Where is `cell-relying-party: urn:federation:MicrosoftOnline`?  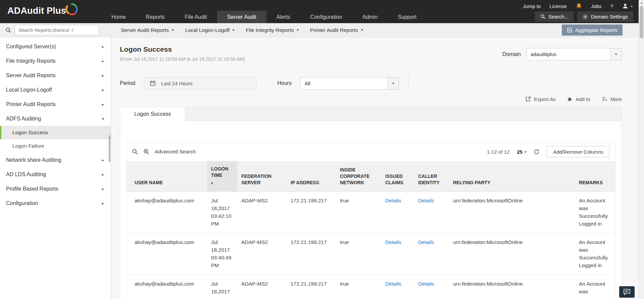 cell-relying-party: urn:federation:MicrosoftOnline is located at coordinates (512, 287).